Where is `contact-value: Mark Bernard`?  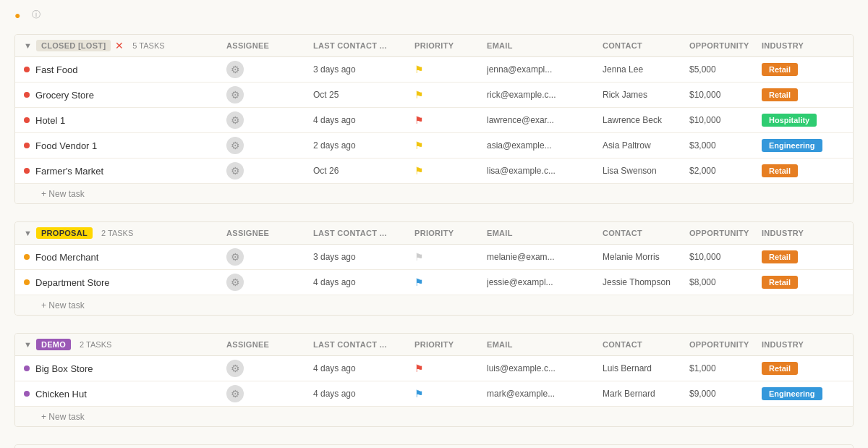 contact-value: Mark Bernard is located at coordinates (646, 394).